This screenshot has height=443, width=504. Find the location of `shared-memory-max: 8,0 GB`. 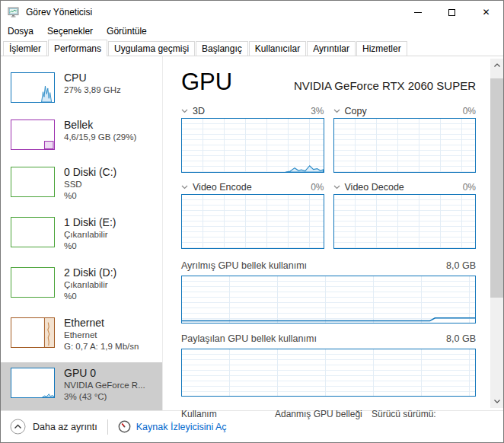

shared-memory-max: 8,0 GB is located at coordinates (461, 339).